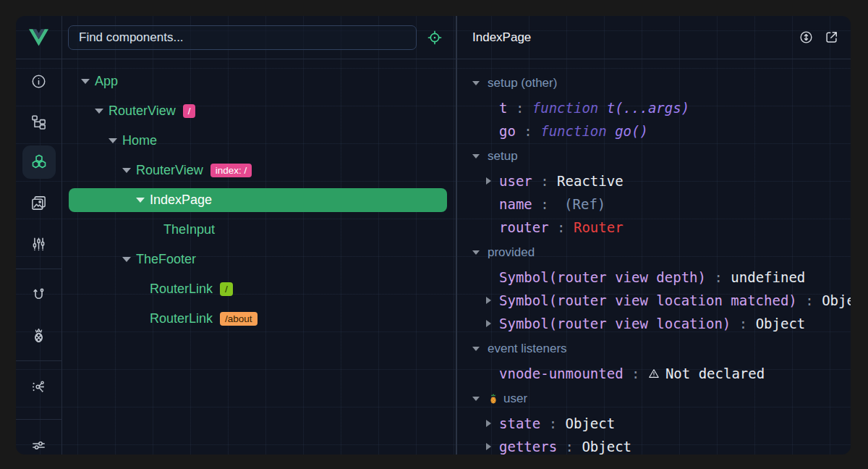  Describe the element at coordinates (39, 81) in the screenshot. I see `sidebar-item-overview` at that location.